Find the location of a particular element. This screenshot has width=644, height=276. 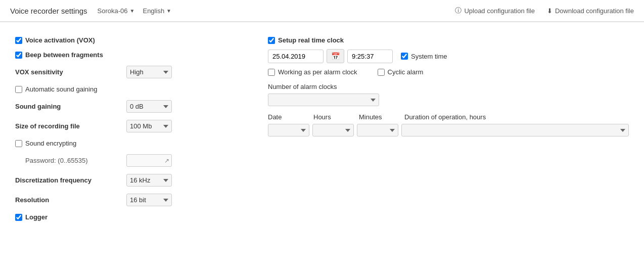

working-alarm-checkbox is located at coordinates (271, 72).